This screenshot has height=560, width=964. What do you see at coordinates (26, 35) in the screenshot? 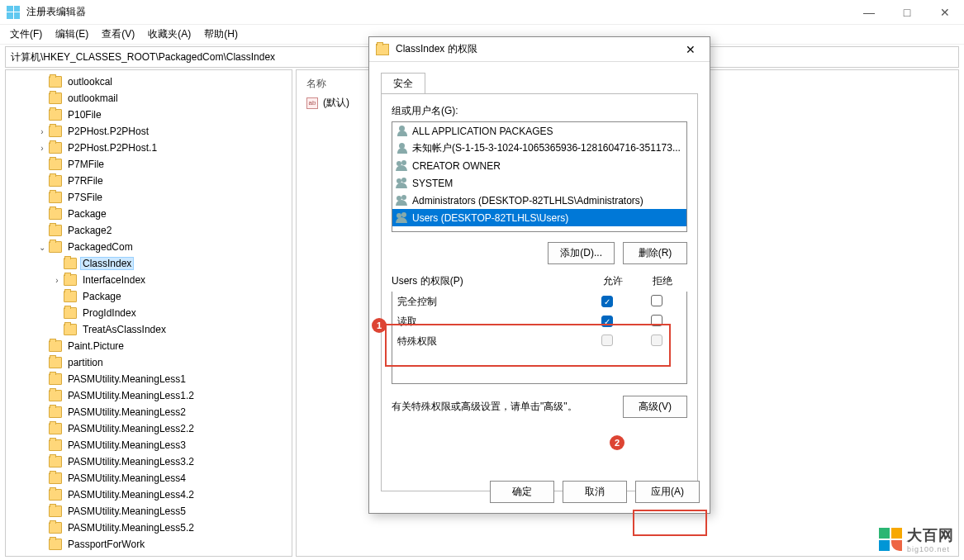
I see `menu-file: 文件(F)` at bounding box center [26, 35].